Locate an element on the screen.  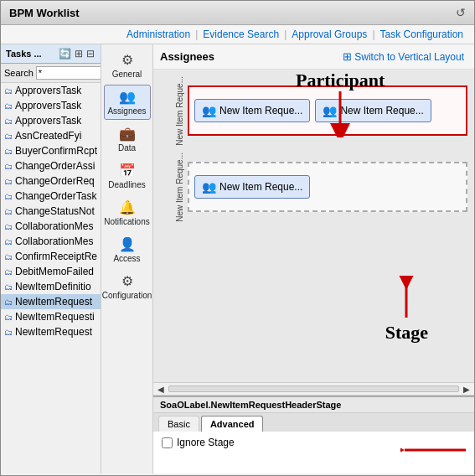
ignore-stage-label: Ignore Stage is located at coordinates (206, 442).